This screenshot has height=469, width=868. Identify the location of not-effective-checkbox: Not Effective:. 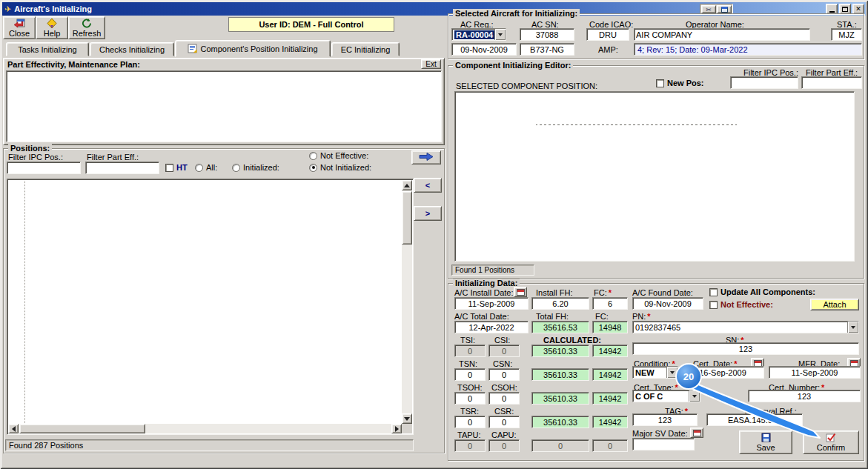
(741, 305).